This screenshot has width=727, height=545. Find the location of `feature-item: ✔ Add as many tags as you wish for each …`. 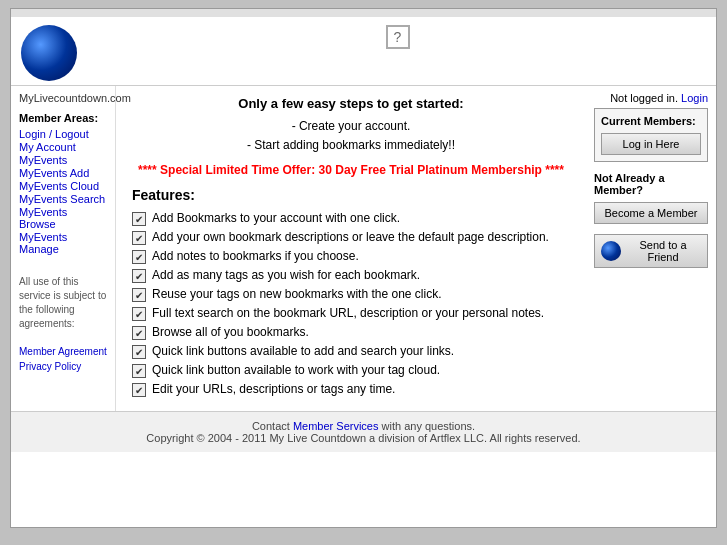

feature-item: ✔ Add as many tags as you wish for each … is located at coordinates (351, 276).